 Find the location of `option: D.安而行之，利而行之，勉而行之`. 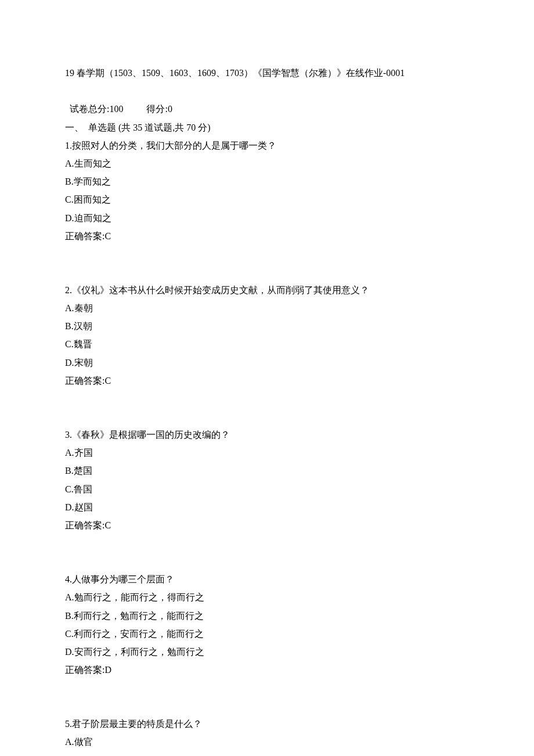

option: D.安而行之，利而行之，勉而行之 is located at coordinates (267, 651).